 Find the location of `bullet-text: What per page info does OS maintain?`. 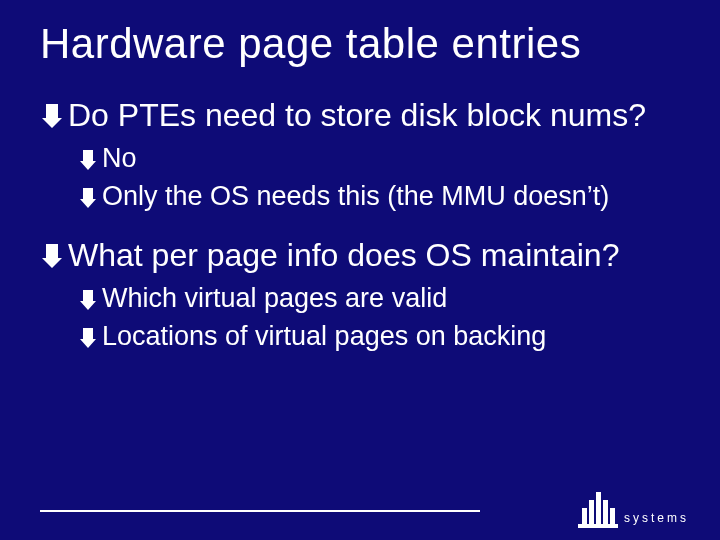

bullet-text: What per page info does OS maintain? is located at coordinates (344, 255).